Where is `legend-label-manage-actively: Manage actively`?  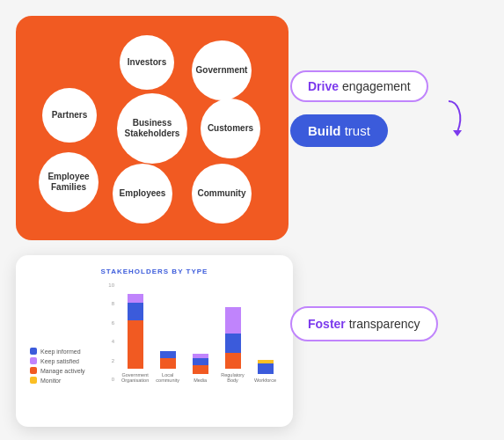
legend-label-manage-actively: Manage actively is located at coordinates (63, 371).